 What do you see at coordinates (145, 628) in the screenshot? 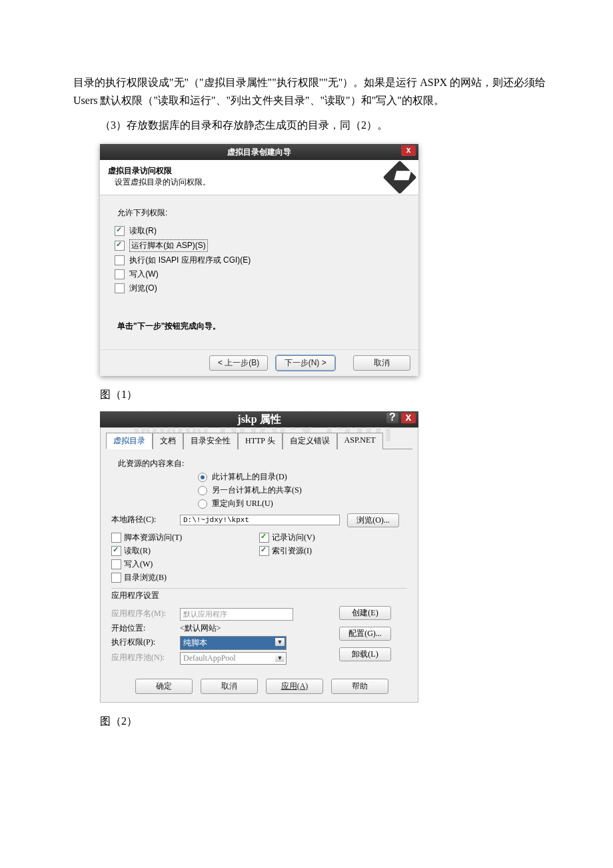
I see `start-location-label: 开始位置:` at bounding box center [145, 628].